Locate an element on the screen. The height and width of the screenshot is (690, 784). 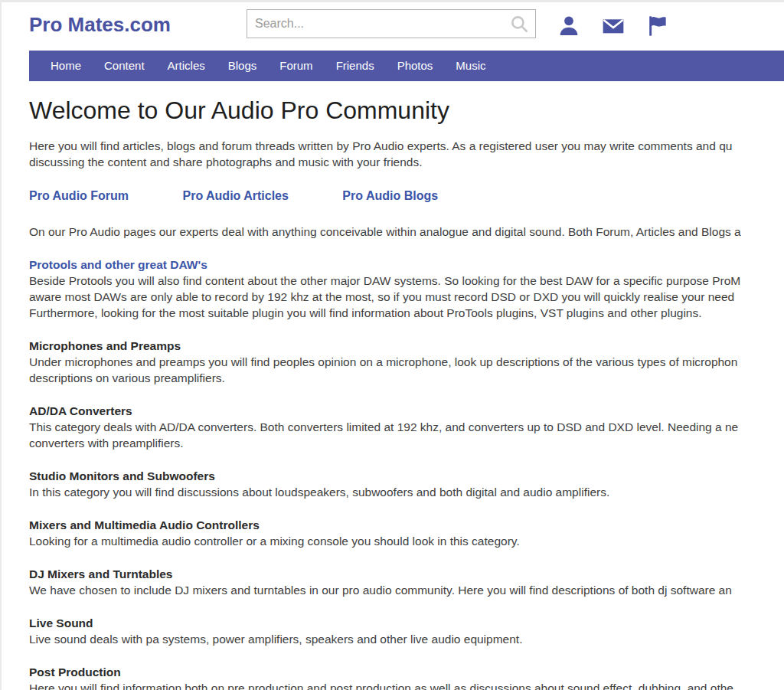
section-line: aware most DAWs are only able to record … is located at coordinates (407, 297).